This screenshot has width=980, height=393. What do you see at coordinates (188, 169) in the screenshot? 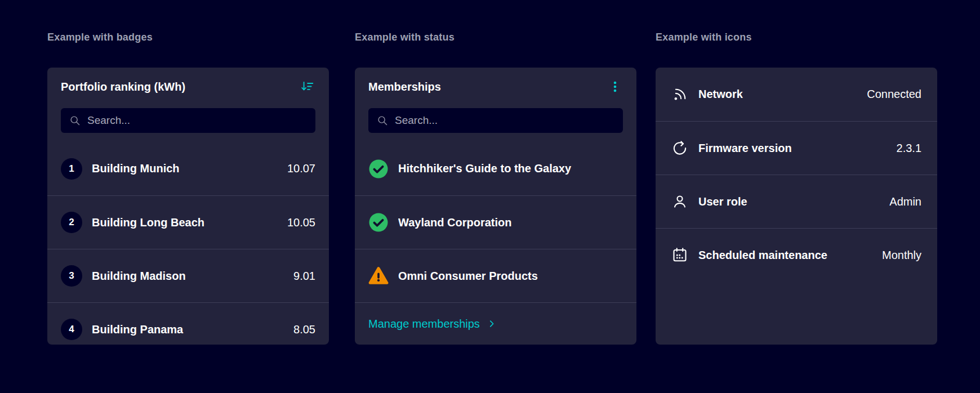
I see `table-row: 1 Building Munich 10.07` at bounding box center [188, 169].